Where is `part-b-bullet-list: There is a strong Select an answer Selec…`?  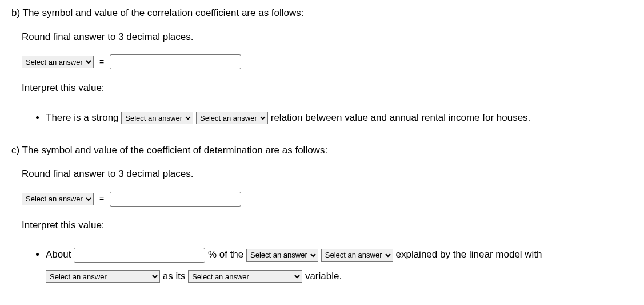
part-b-bullet-list: There is a strong Select an answer Selec… is located at coordinates (339, 118).